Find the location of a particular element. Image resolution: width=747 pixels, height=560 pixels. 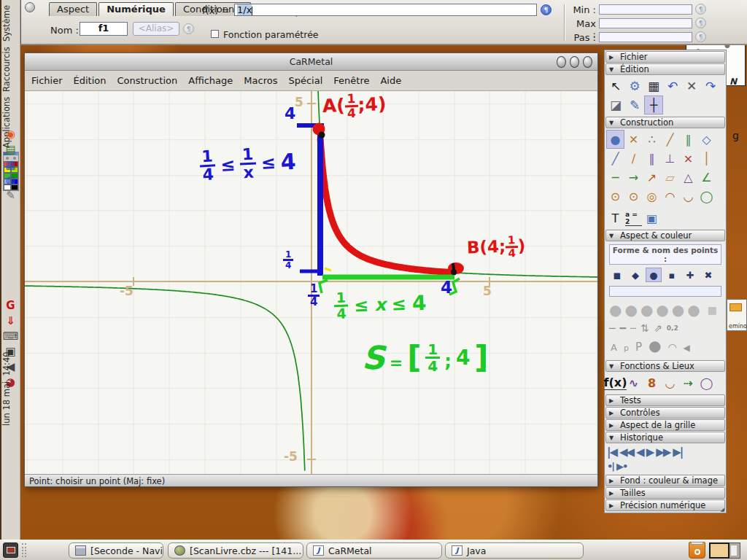

circle-center-tool-icon: ⊙ is located at coordinates (616, 196).